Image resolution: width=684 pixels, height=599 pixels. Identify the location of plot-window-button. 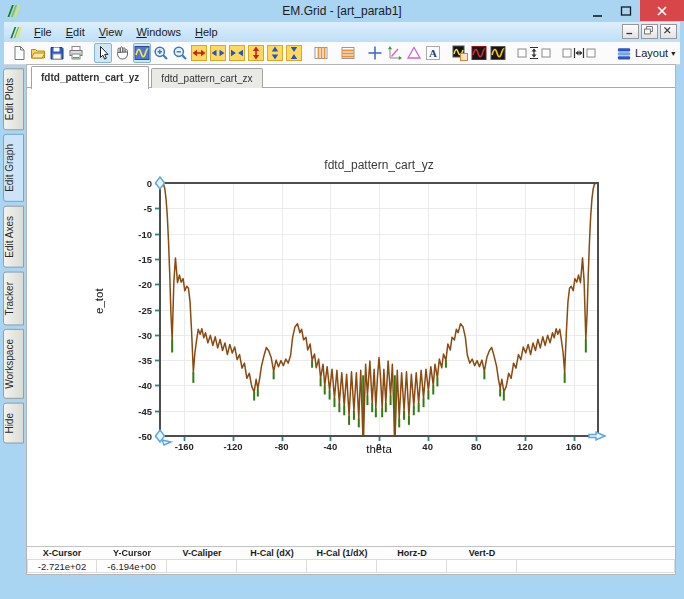
(460, 53).